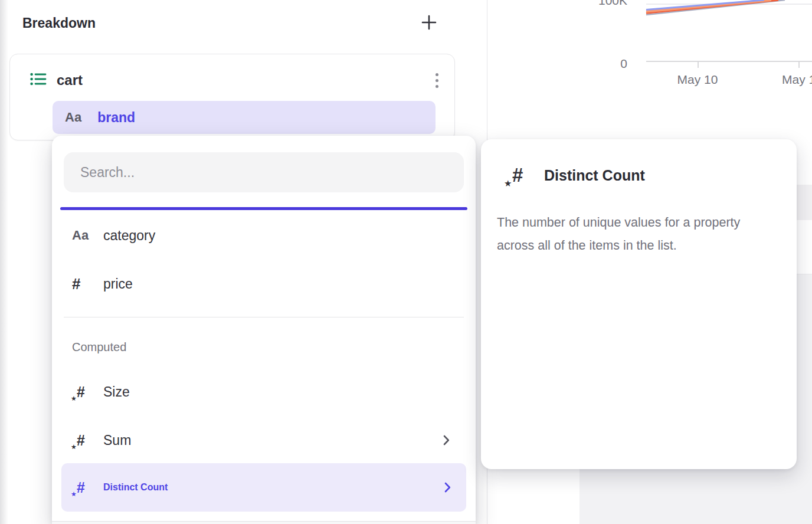 This screenshot has width=812, height=524. I want to click on x-tick-label-may17: May 17, so click(797, 80).